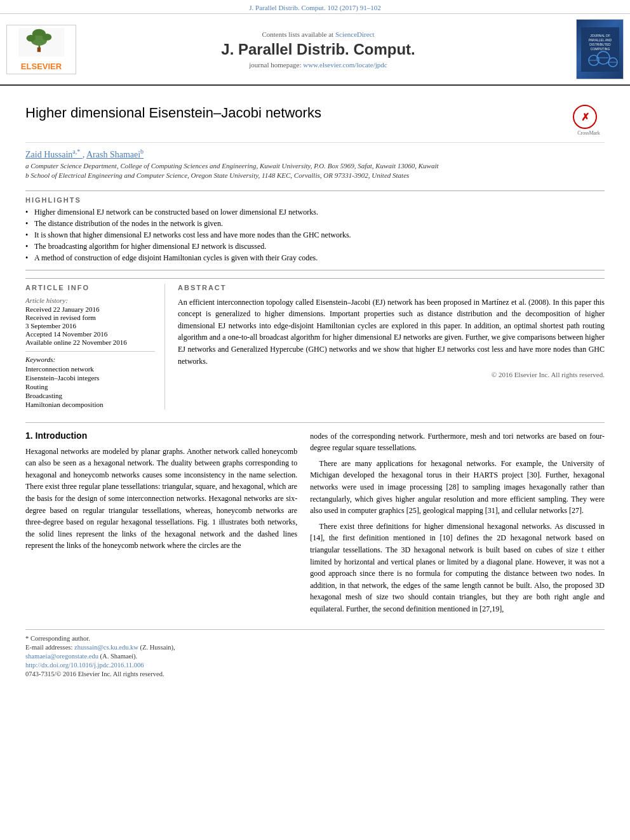 The image size is (630, 840). I want to click on highlights-list: Higher dimensional EJ network can be con…, so click(315, 235).